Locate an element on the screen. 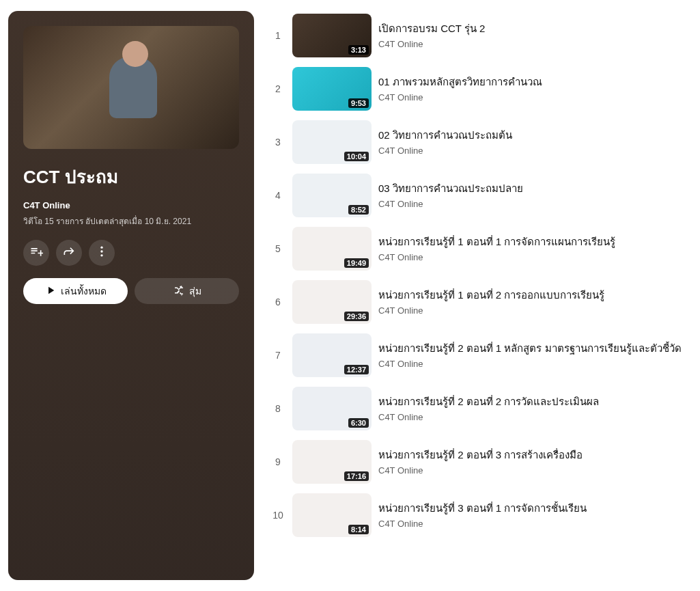 This screenshot has height=591, width=700. share-button is located at coordinates (69, 253).